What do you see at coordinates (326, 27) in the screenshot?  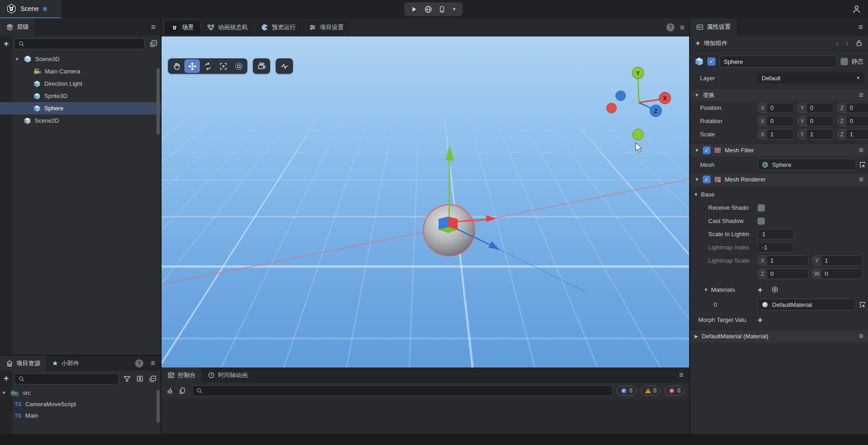 I see `tab-project-settings: 项目设置` at bounding box center [326, 27].